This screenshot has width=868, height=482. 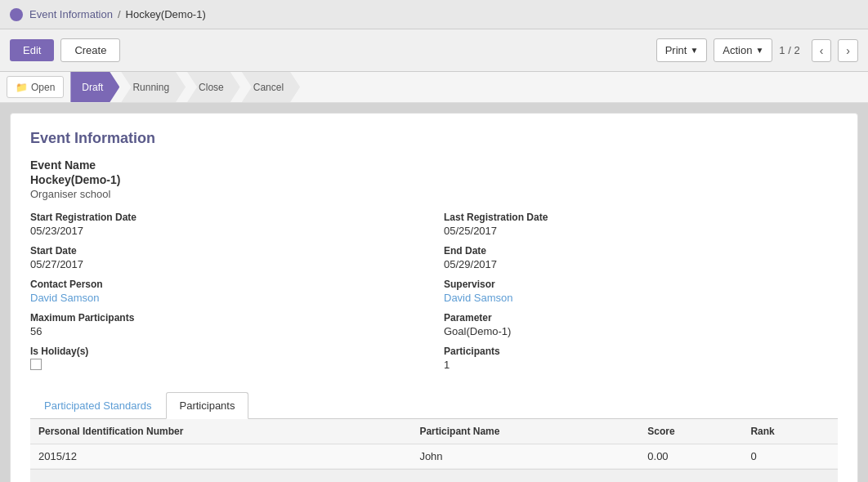 What do you see at coordinates (43, 87) in the screenshot?
I see `open-label: Open` at bounding box center [43, 87].